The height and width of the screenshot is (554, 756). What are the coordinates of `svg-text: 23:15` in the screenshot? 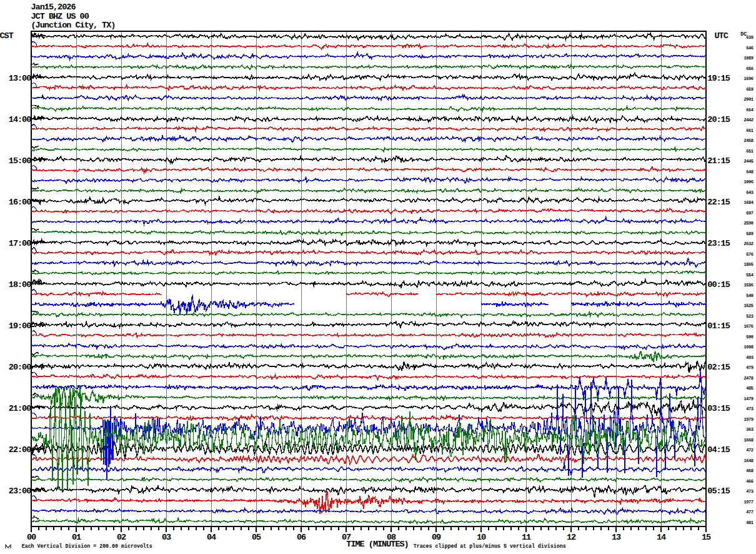 It's located at (719, 244).